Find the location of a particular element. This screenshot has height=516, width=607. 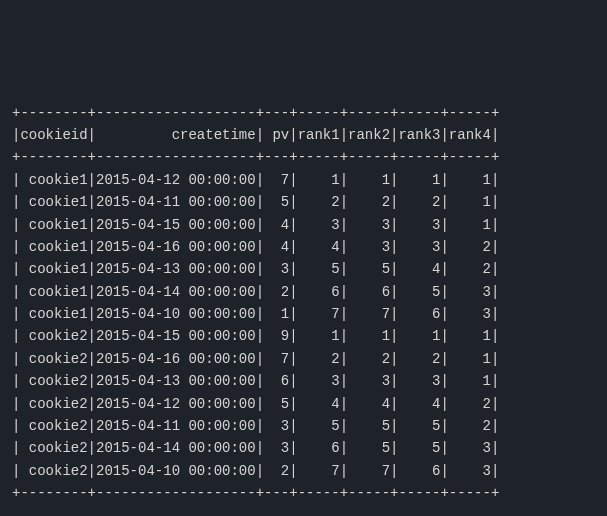

table-row: | cookie1|2015-04-16 00:00:00| 4| 4| 3| … is located at coordinates (304, 247).